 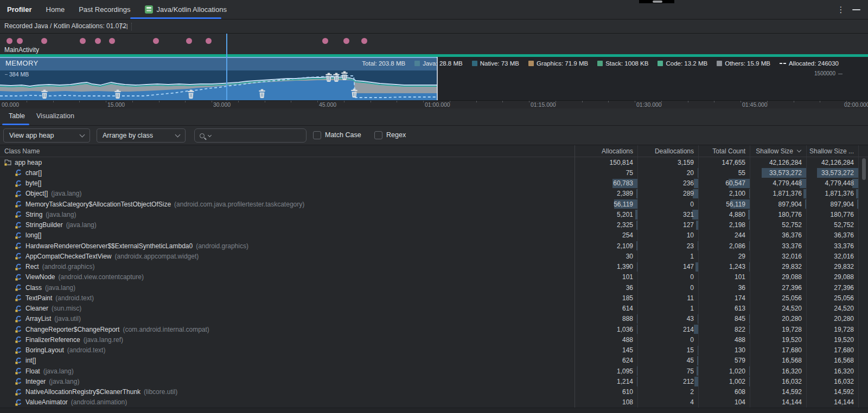 What do you see at coordinates (64, 382) in the screenshot?
I see `package-name: (java.lang)` at bounding box center [64, 382].